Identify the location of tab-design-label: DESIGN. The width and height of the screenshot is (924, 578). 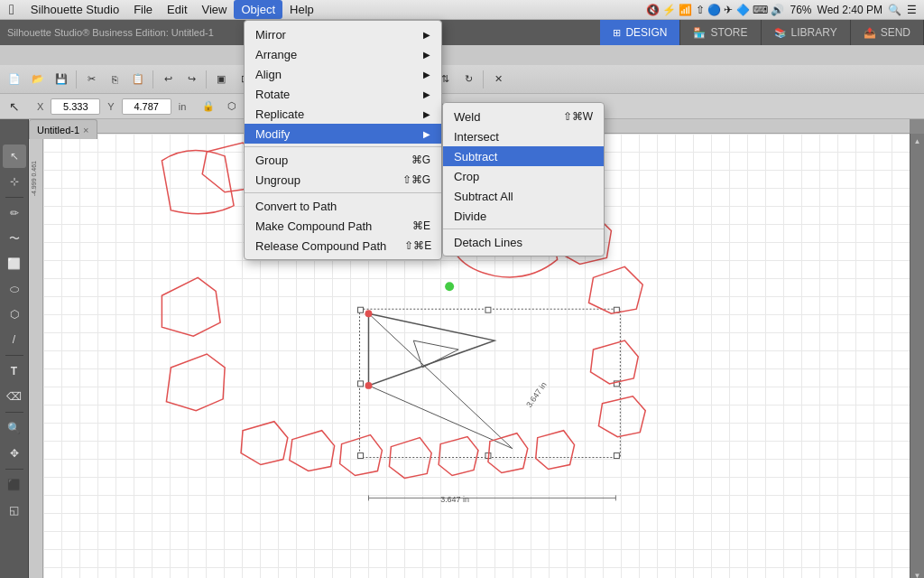
(646, 33).